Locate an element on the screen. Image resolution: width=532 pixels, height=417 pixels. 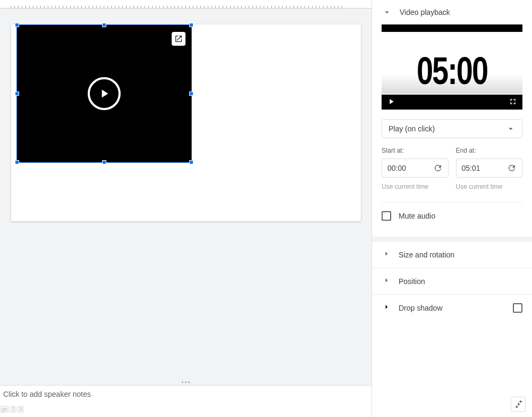
size-rotation-header: Size and rotation is located at coordinates (452, 254).